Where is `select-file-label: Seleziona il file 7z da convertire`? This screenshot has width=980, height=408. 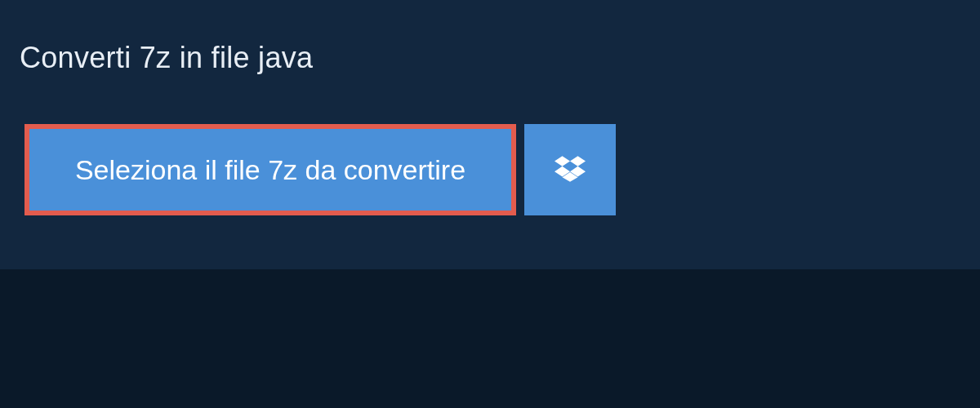 select-file-label: Seleziona il file 7z da convertire is located at coordinates (270, 170).